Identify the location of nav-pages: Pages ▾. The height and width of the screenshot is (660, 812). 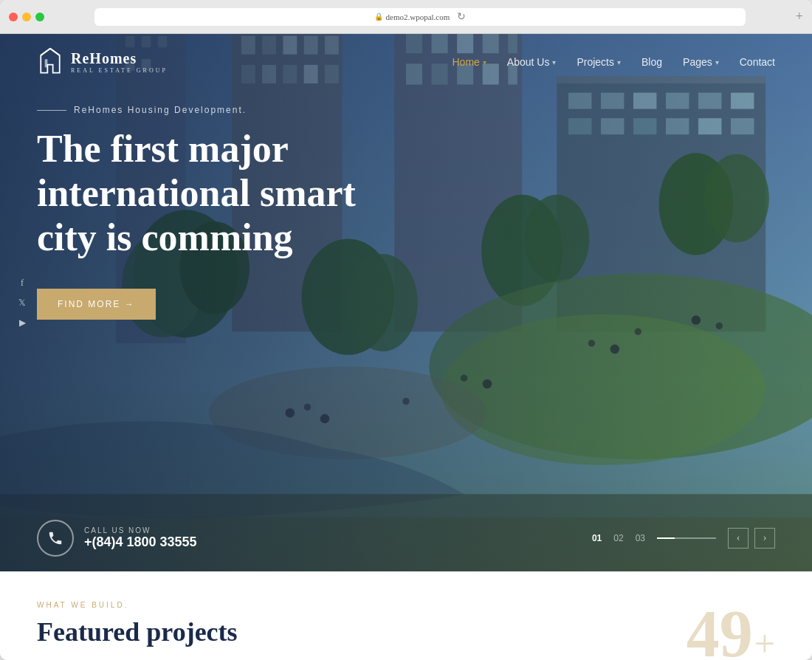
(701, 62).